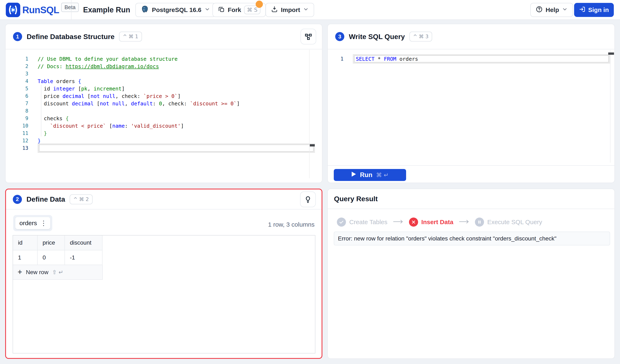 Image resolution: width=620 pixels, height=364 pixels. Describe the element at coordinates (81, 89) in the screenshot. I see `code-line-text: id integer [pk, increment]` at that location.